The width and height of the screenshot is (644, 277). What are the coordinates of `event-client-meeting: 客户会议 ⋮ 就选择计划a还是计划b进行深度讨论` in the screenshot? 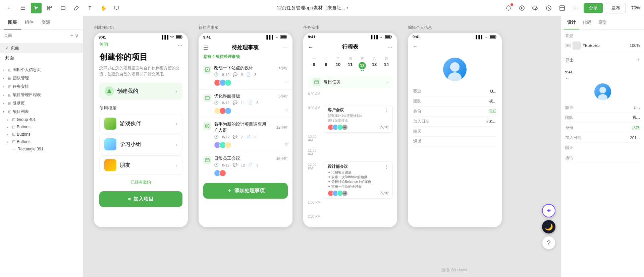 It's located at (358, 119).